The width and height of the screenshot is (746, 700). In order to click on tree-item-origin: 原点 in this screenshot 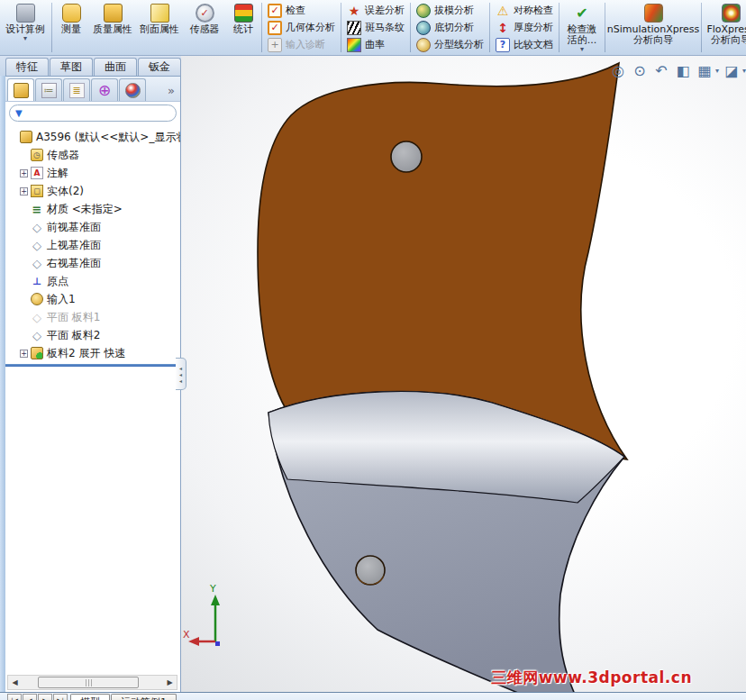, I will do `click(93, 281)`.